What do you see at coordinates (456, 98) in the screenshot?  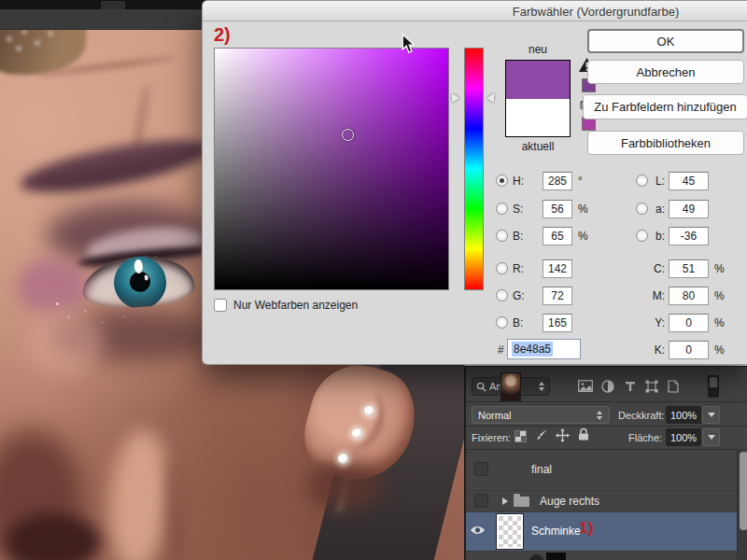 I see `hue-slider-arrow-left-icon` at bounding box center [456, 98].